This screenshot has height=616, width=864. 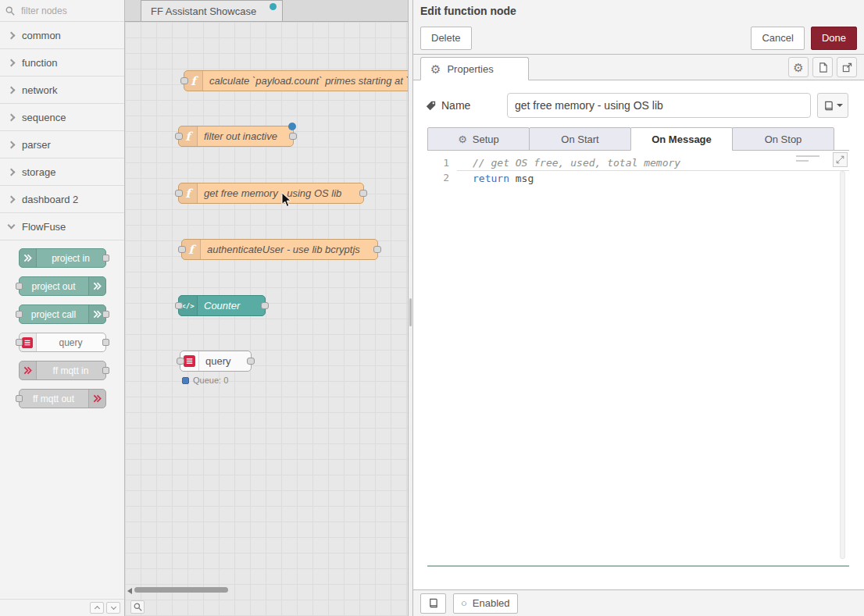 What do you see at coordinates (62, 314) in the screenshot?
I see `palette-node-project-call: project call` at bounding box center [62, 314].